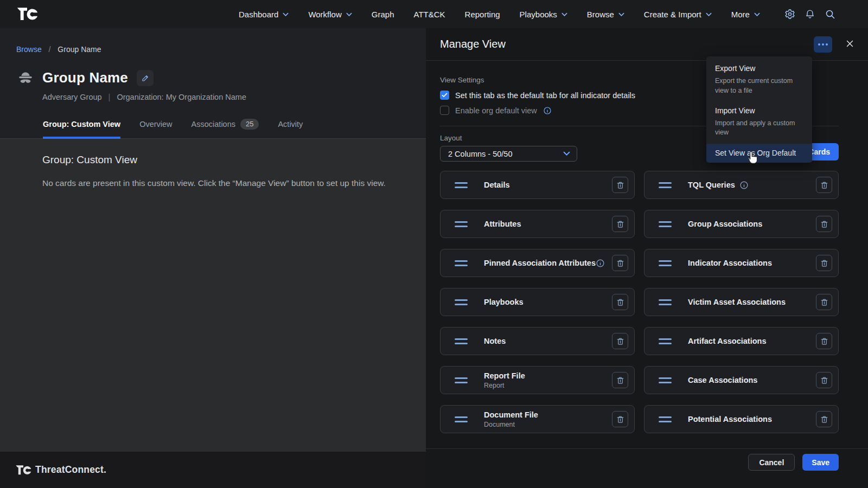  Describe the element at coordinates (79, 49) in the screenshot. I see `breadcrumb-current: Group Name` at that location.